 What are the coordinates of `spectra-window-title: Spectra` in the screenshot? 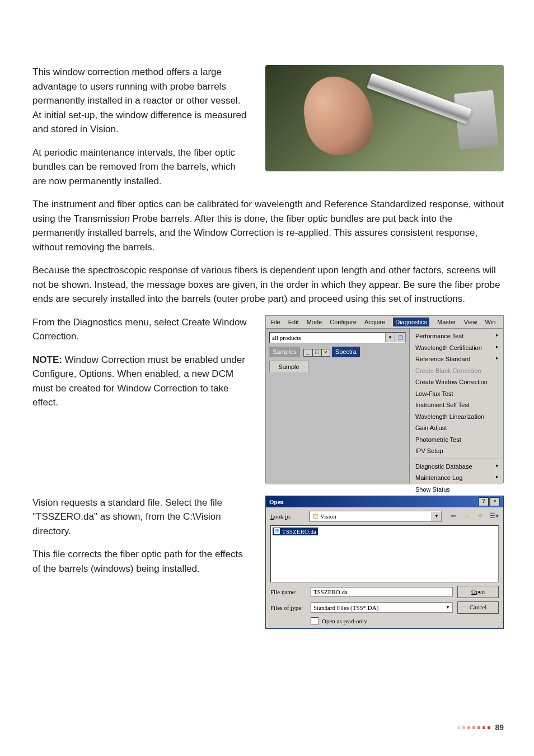 It's located at (346, 352).